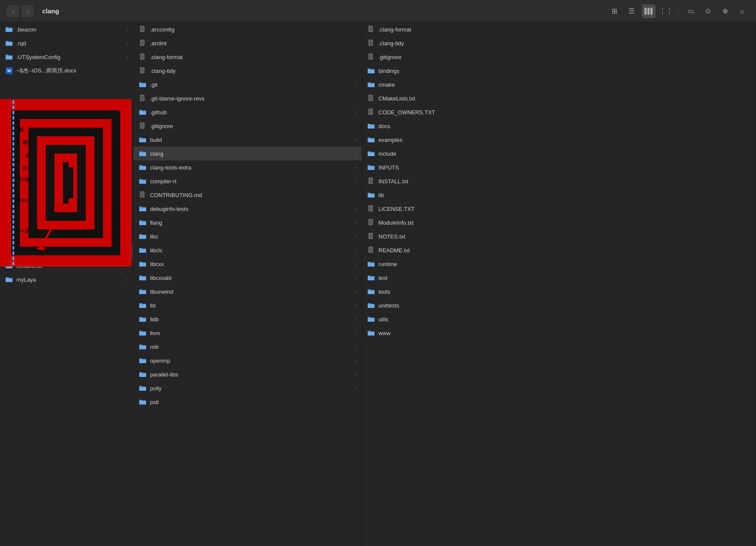  I want to click on list-item: .git ›, so click(247, 85).